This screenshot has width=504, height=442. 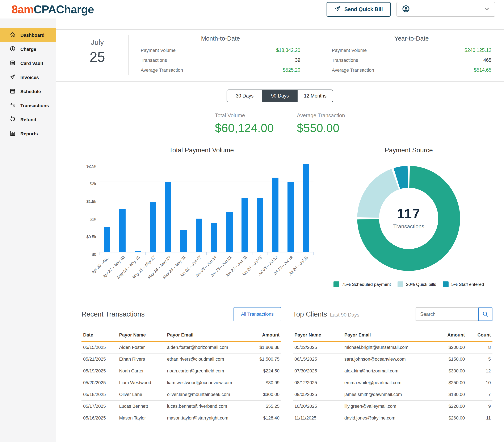 I want to click on search-icon, so click(x=485, y=314).